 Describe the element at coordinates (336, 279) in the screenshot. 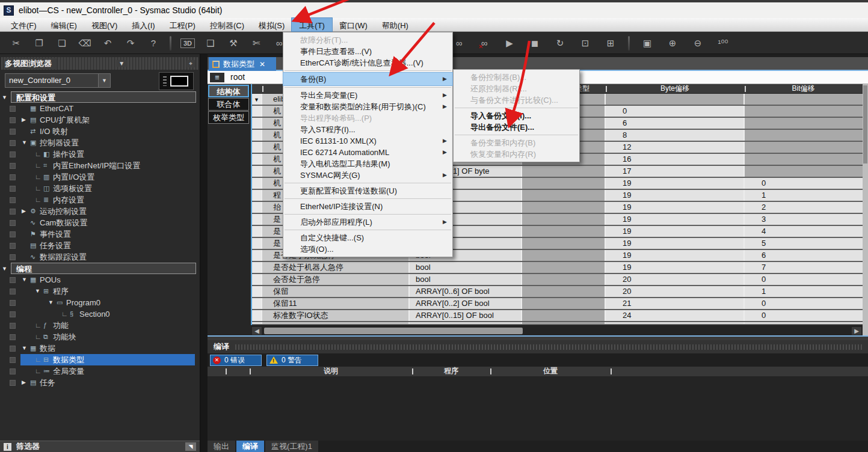

I see `member-name-cell: 会否处于急停` at that location.